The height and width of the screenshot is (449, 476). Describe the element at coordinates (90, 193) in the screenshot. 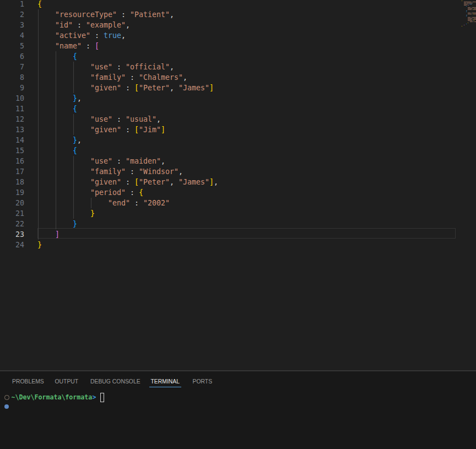

I see `code-line-19: "period" : {` at that location.